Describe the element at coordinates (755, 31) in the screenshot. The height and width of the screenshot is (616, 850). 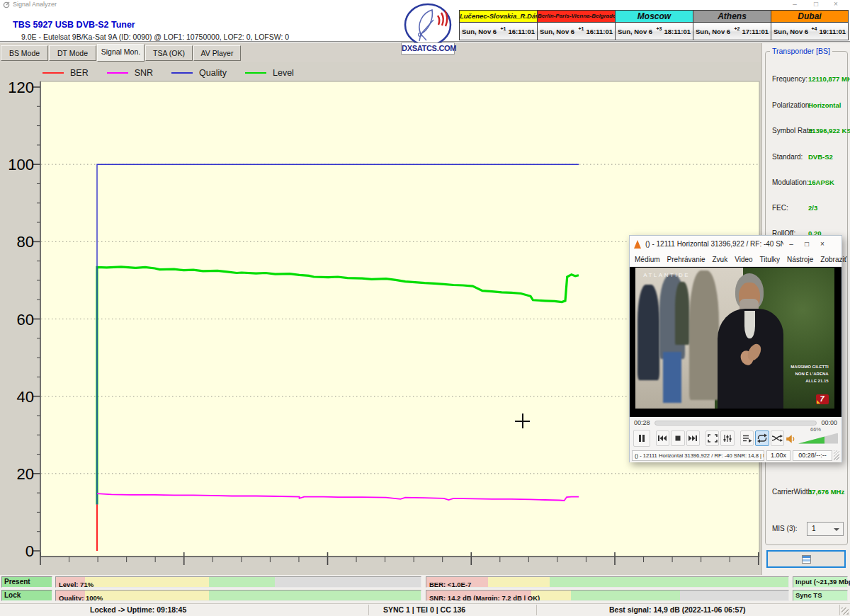
I see `clock-time: 17:11:01` at that location.